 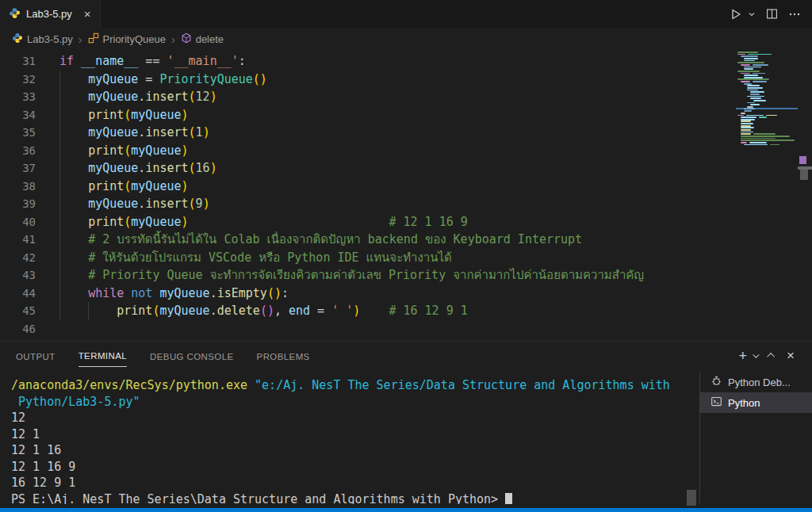 I want to click on minimap, so click(x=767, y=196).